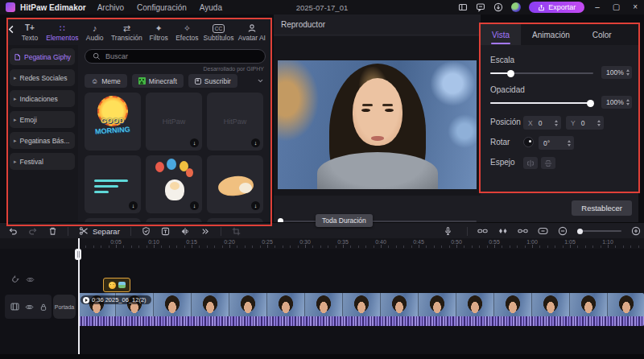  I want to click on position-label: Posición, so click(506, 122).